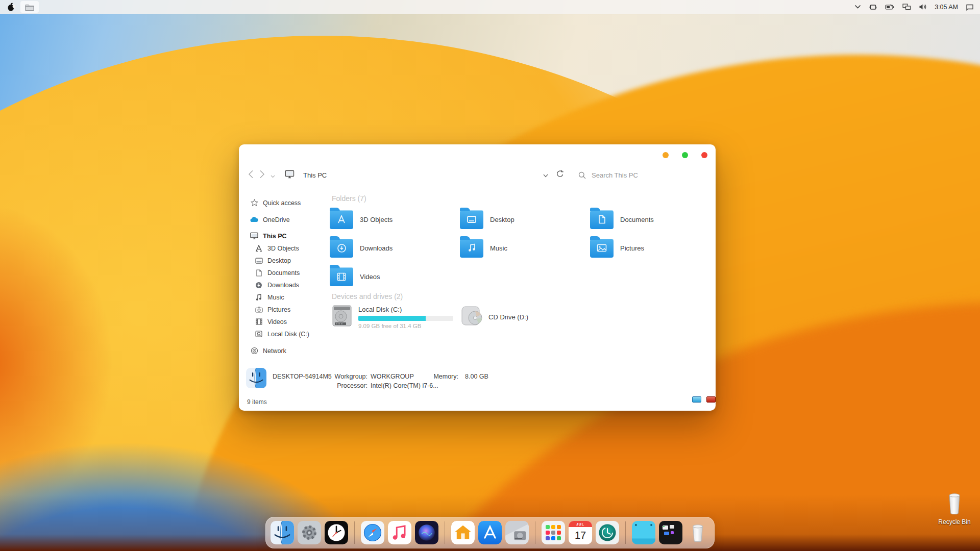 The width and height of the screenshot is (980, 551). I want to click on sidebar-item-documents: Documents, so click(291, 272).